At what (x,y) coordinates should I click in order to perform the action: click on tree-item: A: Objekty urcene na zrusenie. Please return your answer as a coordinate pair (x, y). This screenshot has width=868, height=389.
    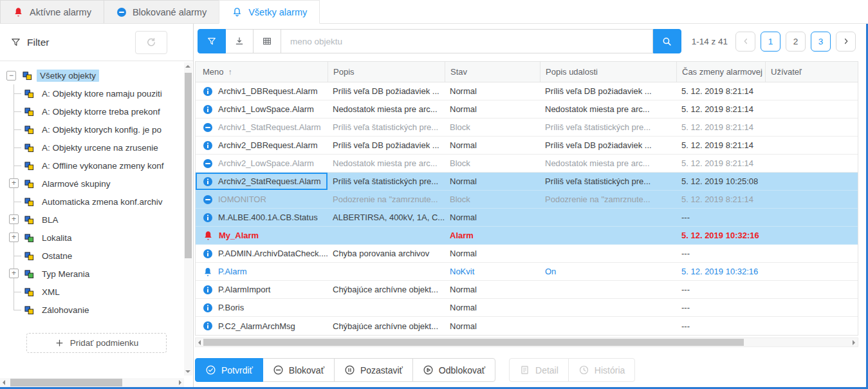
    Looking at the image, I should click on (97, 147).